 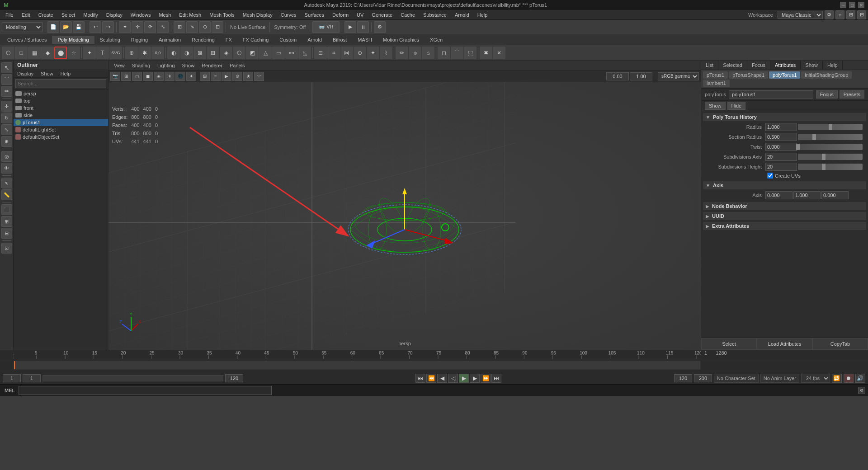 I want to click on frame-current-input, so click(x=32, y=378).